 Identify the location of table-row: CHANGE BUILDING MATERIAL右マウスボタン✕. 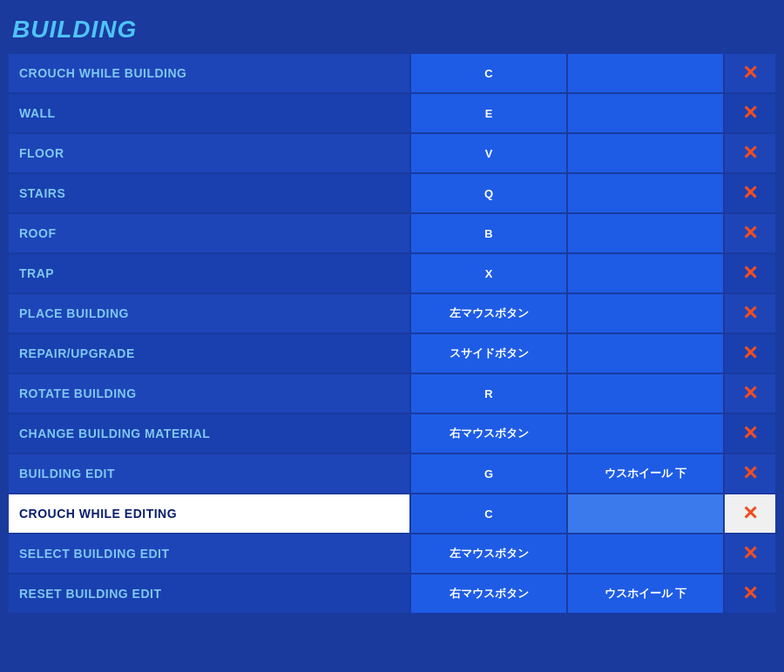
(392, 434).